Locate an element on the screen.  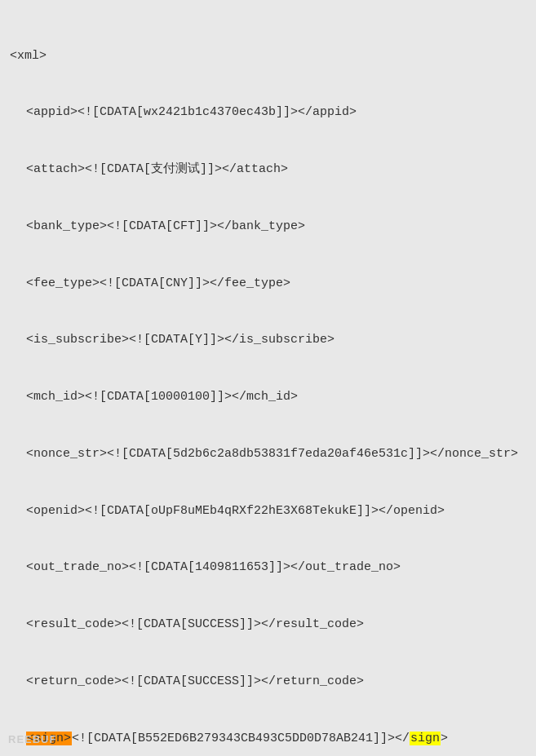
nonce-str-line: <nonce_str><![CDATA[5d2b6c2a8db53831f7ed… is located at coordinates (268, 453).